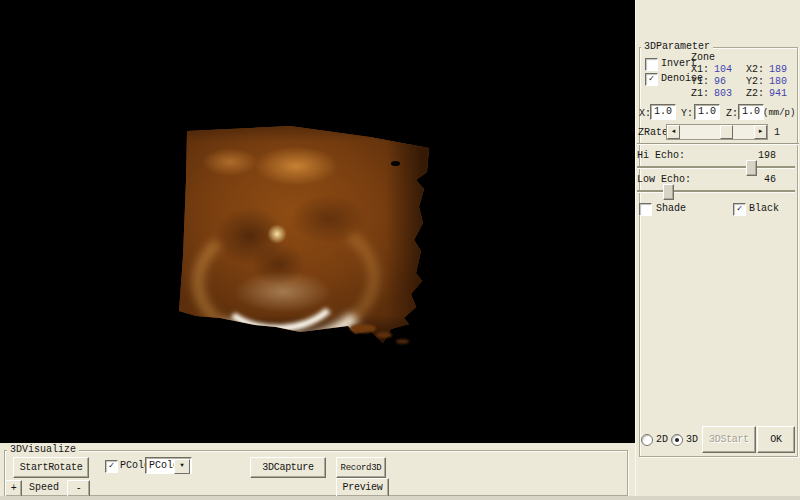  What do you see at coordinates (760, 132) in the screenshot?
I see `scroll-right-icon: ►` at bounding box center [760, 132].